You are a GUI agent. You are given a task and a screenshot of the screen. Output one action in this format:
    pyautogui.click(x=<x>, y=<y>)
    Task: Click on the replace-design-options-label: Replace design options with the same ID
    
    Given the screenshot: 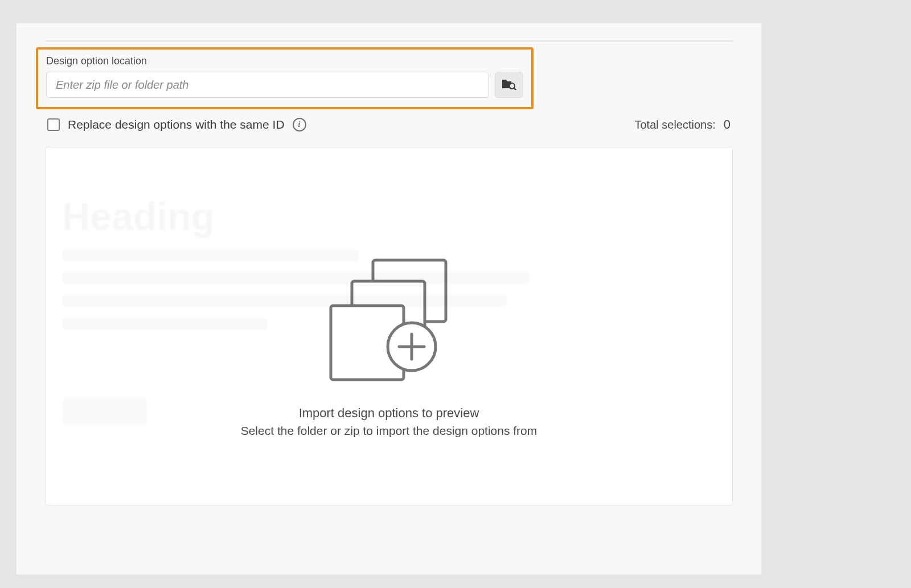 What is the action you would take?
    pyautogui.click(x=177, y=125)
    